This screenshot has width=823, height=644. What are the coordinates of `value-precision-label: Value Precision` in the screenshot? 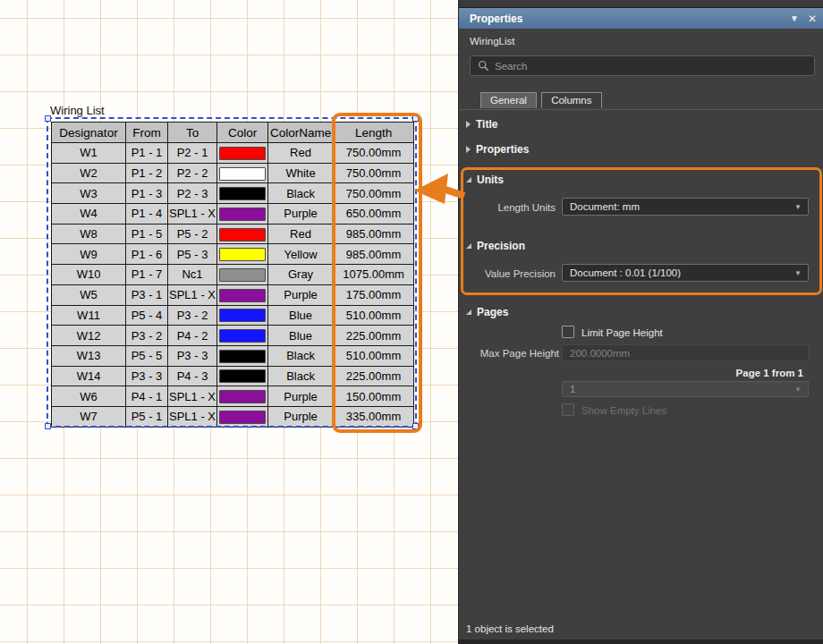 It's located at (511, 274).